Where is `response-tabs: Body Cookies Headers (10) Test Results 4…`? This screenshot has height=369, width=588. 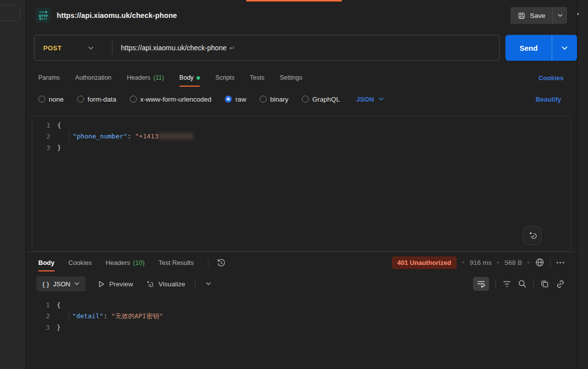
response-tabs: Body Cookies Headers (10) Test Results 4… is located at coordinates (301, 262).